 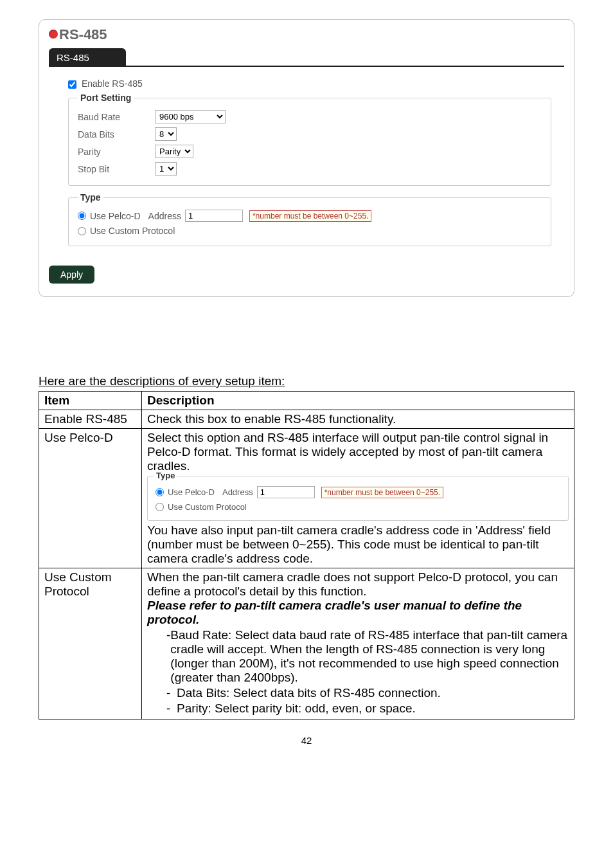 I want to click on inner-address-label: Address, so click(x=238, y=493).